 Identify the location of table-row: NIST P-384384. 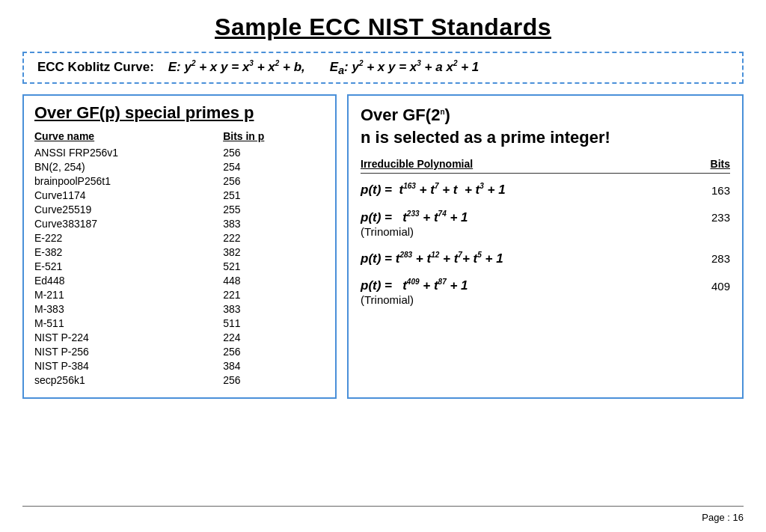
(180, 365).